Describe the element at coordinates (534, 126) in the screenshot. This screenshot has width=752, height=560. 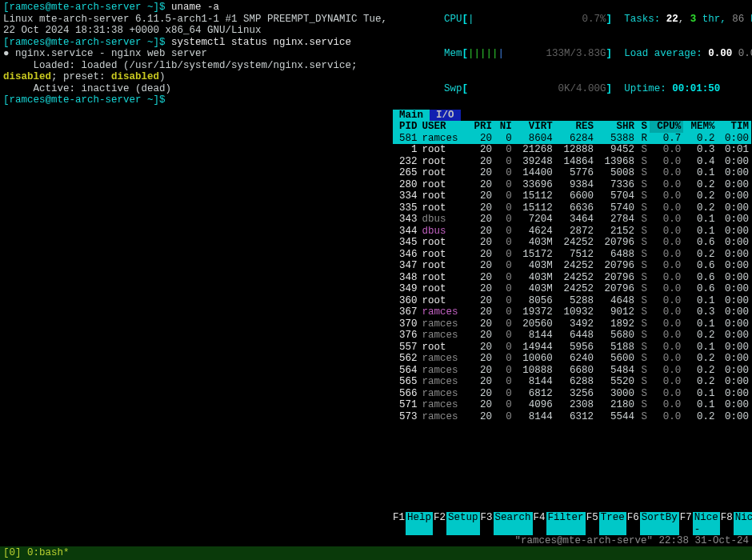
I see `col-virt: VIRT` at that location.